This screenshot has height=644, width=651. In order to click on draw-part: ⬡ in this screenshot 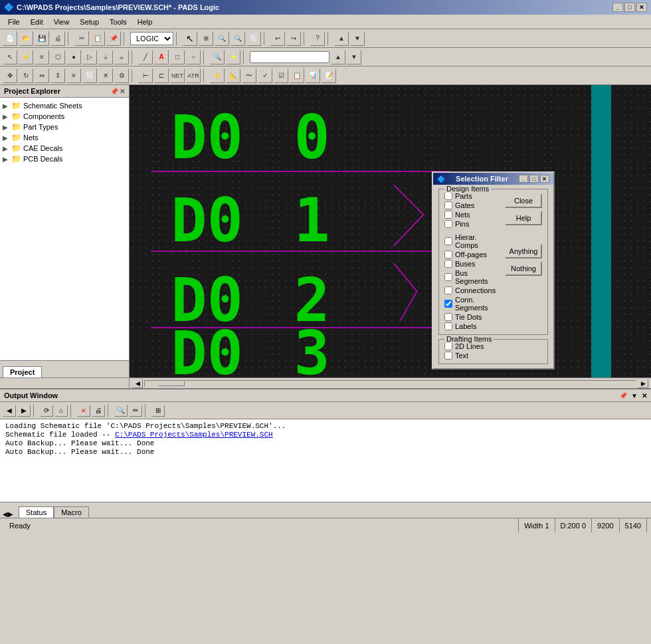, I will do `click(58, 57)`.